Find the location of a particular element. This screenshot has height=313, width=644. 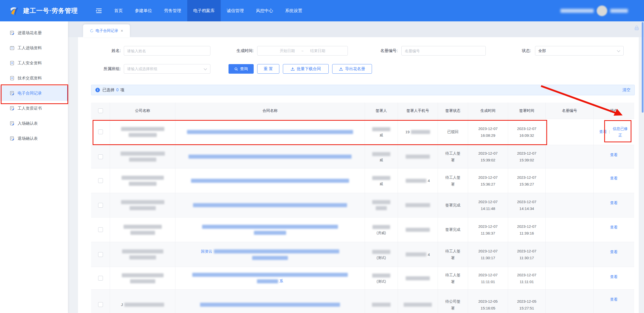

nav-item-电子档案库: 电子档案库 is located at coordinates (204, 11).